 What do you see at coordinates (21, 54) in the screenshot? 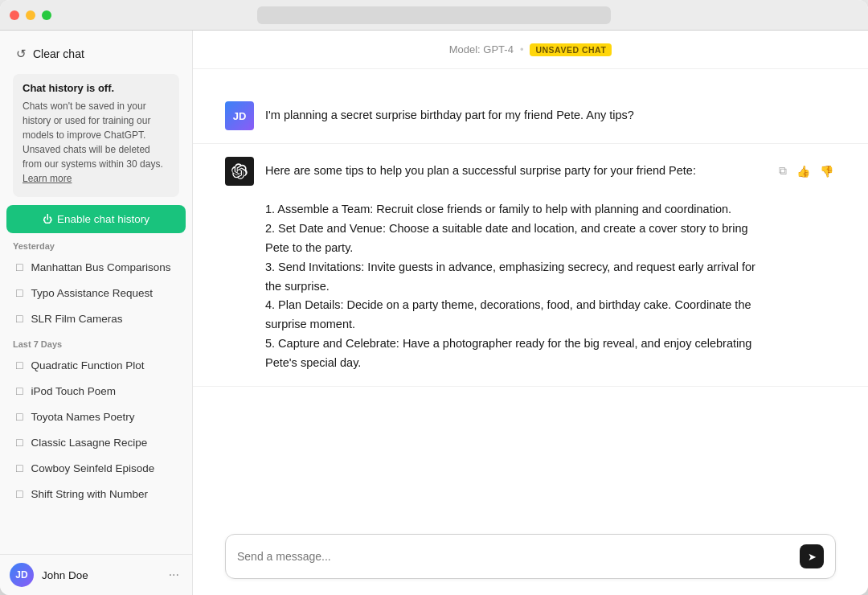
I see `refresh-icon: ↺` at bounding box center [21, 54].